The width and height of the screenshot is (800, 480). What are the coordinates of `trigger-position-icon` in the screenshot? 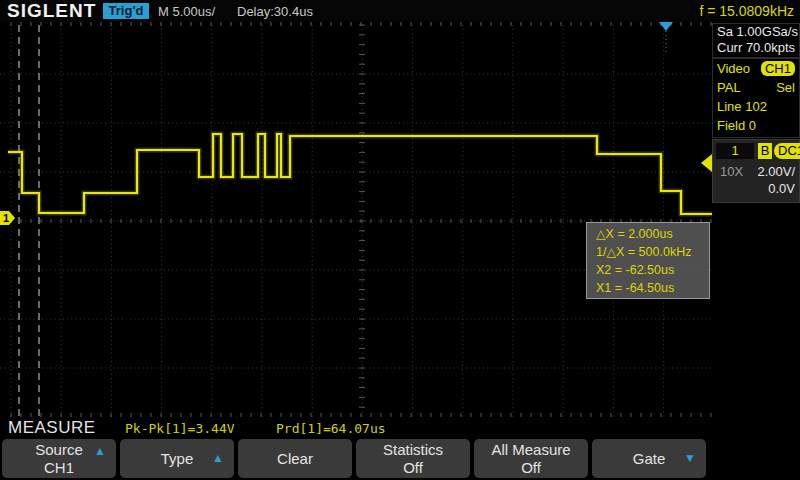 It's located at (666, 26).